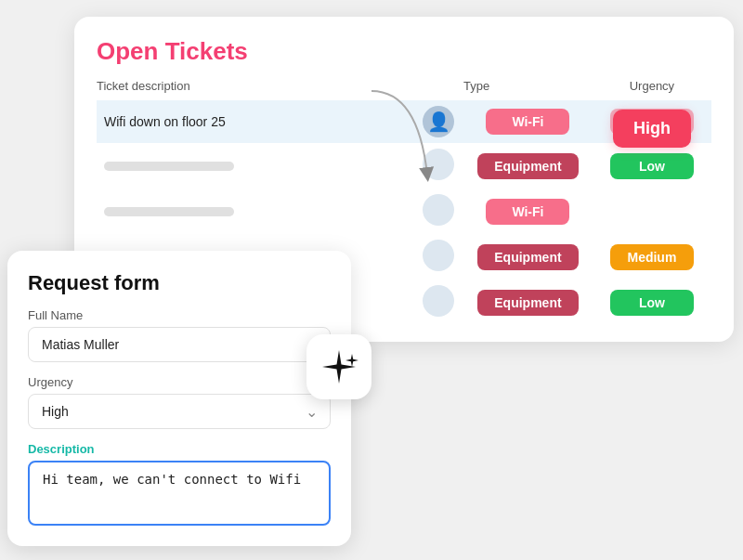 This screenshot has width=743, height=560. I want to click on urgency-label: Urgency, so click(179, 383).